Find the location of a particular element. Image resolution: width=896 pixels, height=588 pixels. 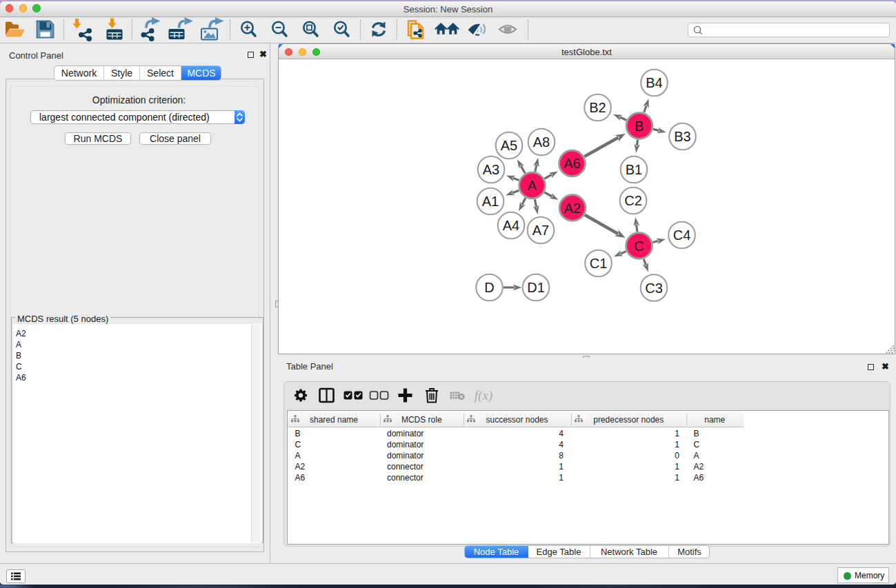

svg-text: B3 is located at coordinates (682, 136).